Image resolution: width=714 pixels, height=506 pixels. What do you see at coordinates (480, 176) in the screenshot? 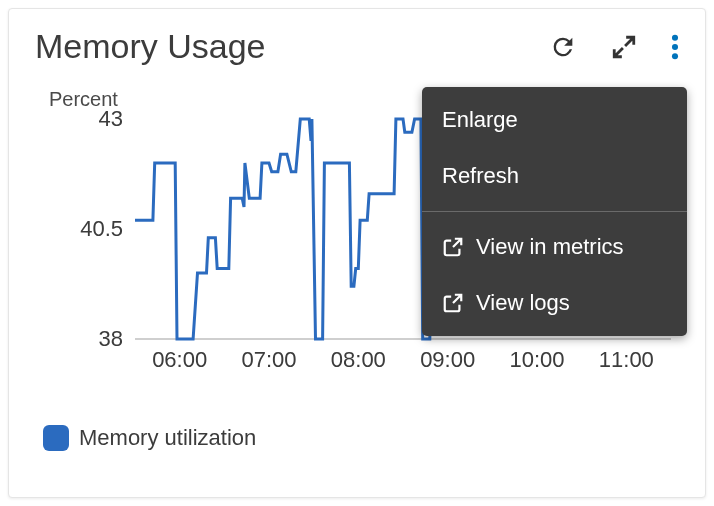
I see `menu-label-refresh: Refresh` at bounding box center [480, 176].